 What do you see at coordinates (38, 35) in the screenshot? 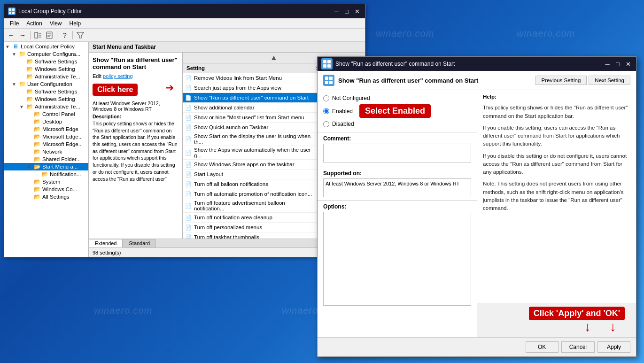
I see `show-hide-tree-button` at bounding box center [38, 35].